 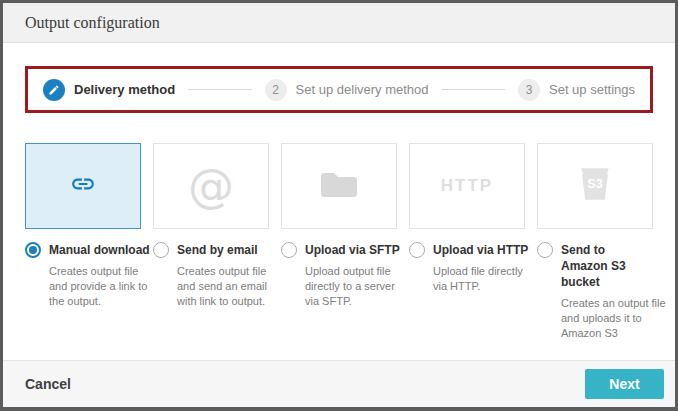 What do you see at coordinates (545, 250) in the screenshot?
I see `radio-amazon-s3` at bounding box center [545, 250].